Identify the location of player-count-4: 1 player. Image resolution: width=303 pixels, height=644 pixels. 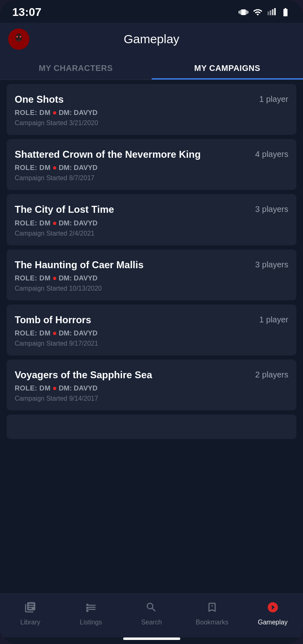
(274, 319).